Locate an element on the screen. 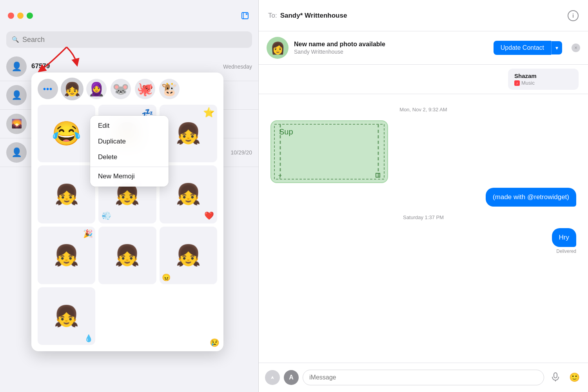 The image size is (588, 392). search-icon: 🔍 is located at coordinates (16, 40).